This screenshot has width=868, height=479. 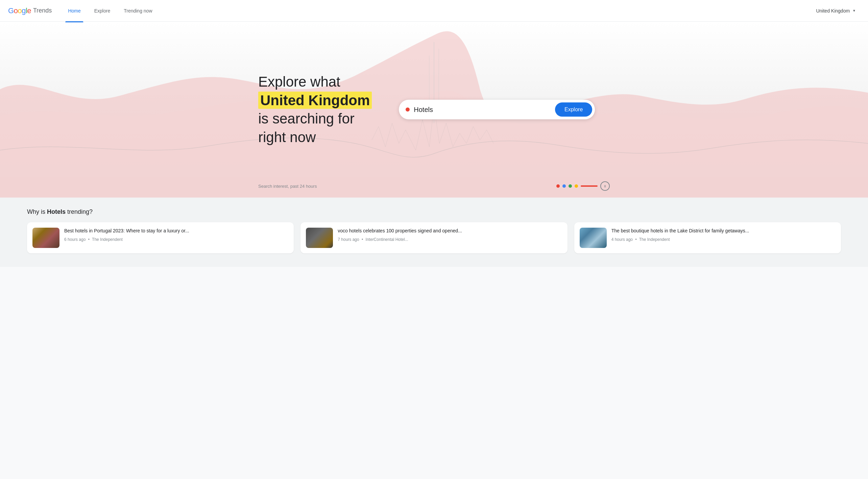 What do you see at coordinates (176, 231) in the screenshot?
I see `card-title-1: Best hotels in Portugal 2023: Where to s…` at bounding box center [176, 231].